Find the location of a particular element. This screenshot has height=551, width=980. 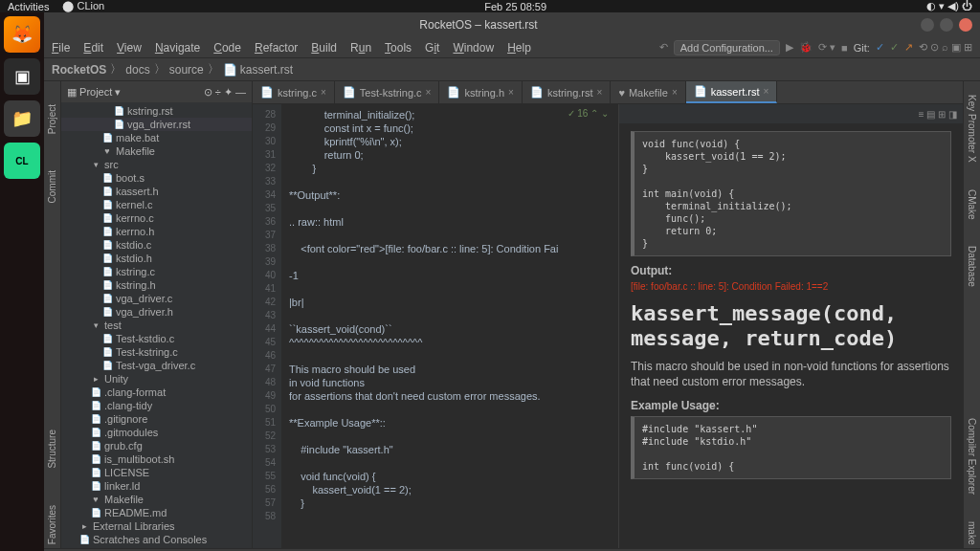

activities: Activities is located at coordinates (29, 7).